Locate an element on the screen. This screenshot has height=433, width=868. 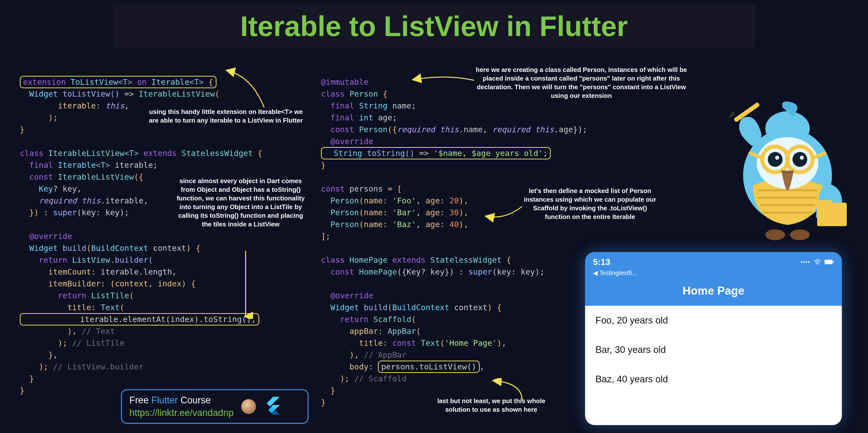
class-scaffold: Scaffold is located at coordinates (392, 319).